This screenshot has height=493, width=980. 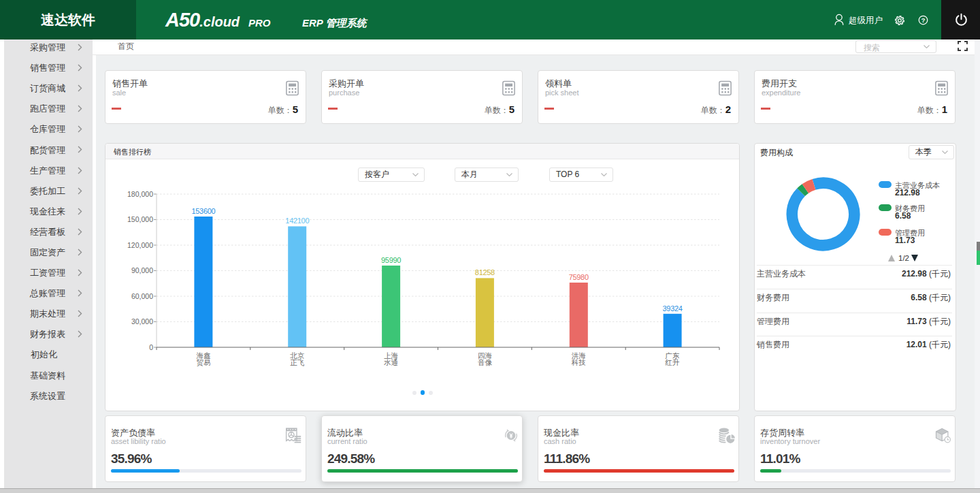 I want to click on svg-text: 音像, so click(x=485, y=362).